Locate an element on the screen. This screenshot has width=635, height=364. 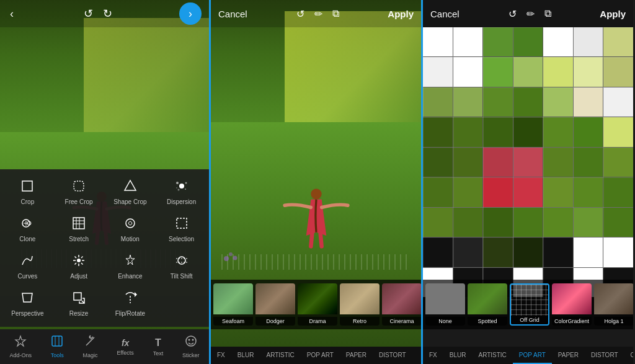
right-cat-co: CO is located at coordinates (629, 355).